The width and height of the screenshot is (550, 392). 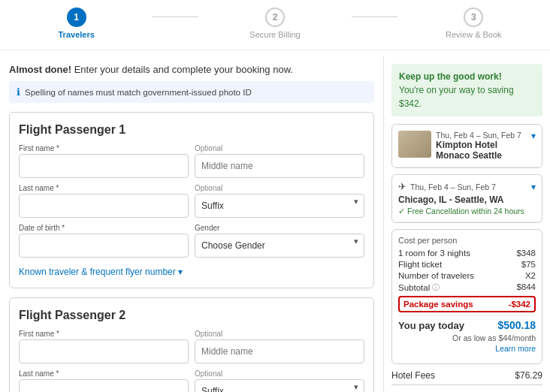 What do you see at coordinates (104, 374) in the screenshot?
I see `last-name-label-2: Last name *` at bounding box center [104, 374].